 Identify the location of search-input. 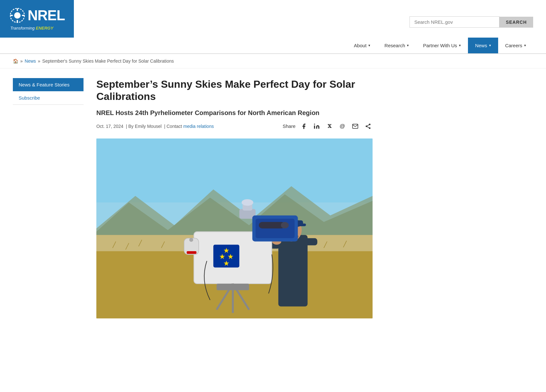
(454, 22).